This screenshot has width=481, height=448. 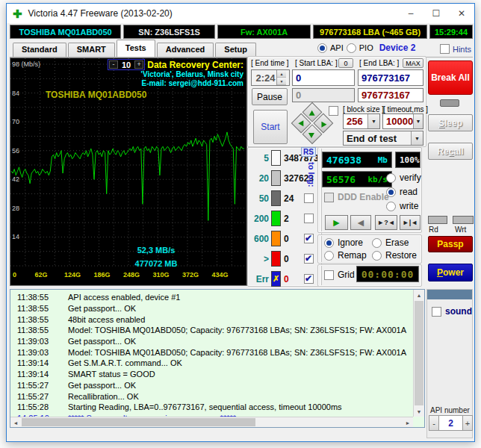 What do you see at coordinates (418, 353) in the screenshot?
I see `vertical-scrollbar: ▲ ▼` at bounding box center [418, 353].